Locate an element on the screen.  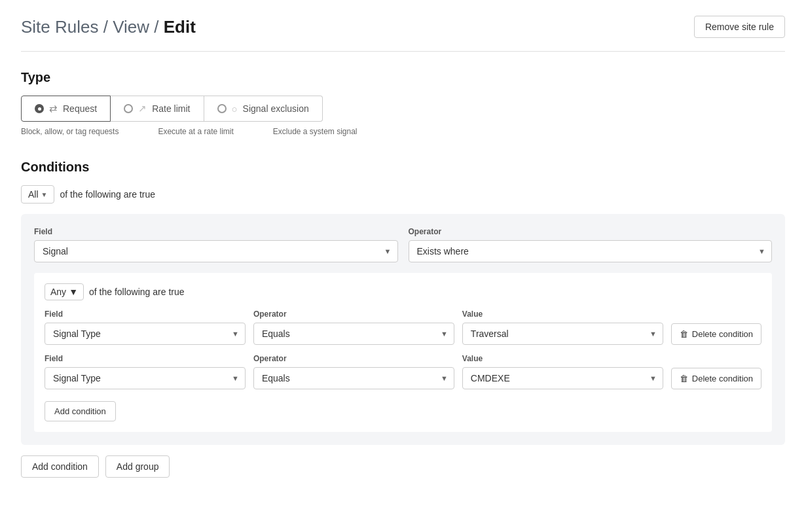
field-label: Field is located at coordinates (216, 232).